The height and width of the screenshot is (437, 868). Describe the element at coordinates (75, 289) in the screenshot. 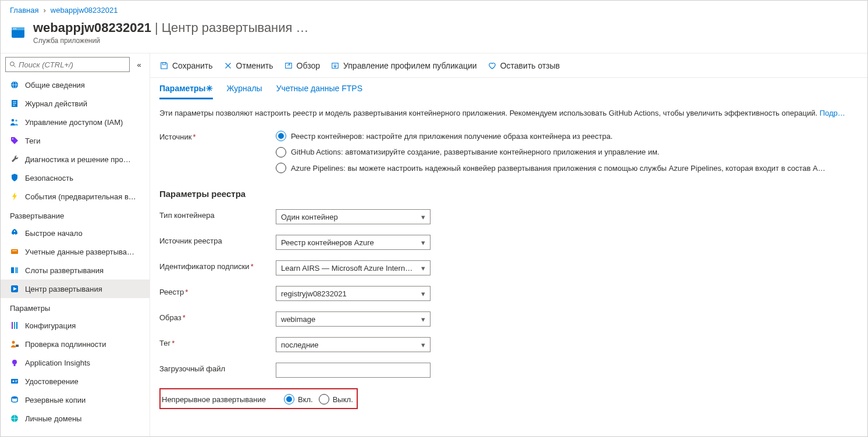

I see `sidebar-item-deployment-center: Центр развертывания` at that location.